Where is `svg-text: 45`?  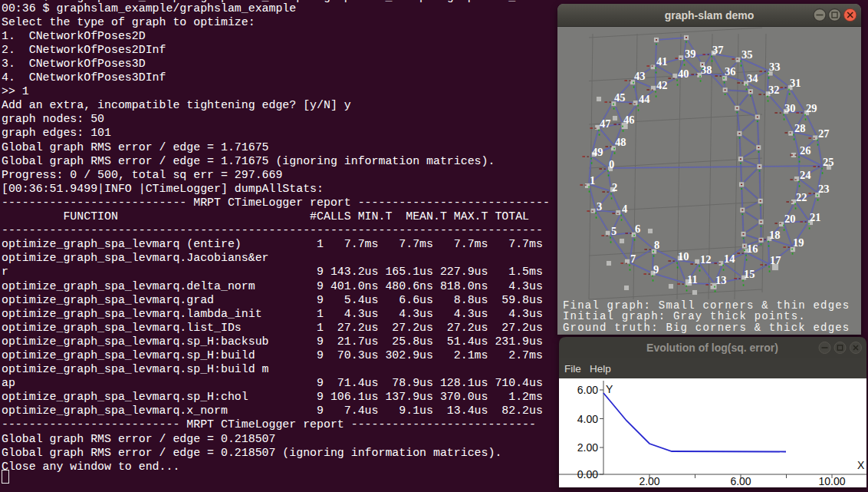 svg-text: 45 is located at coordinates (620, 97).